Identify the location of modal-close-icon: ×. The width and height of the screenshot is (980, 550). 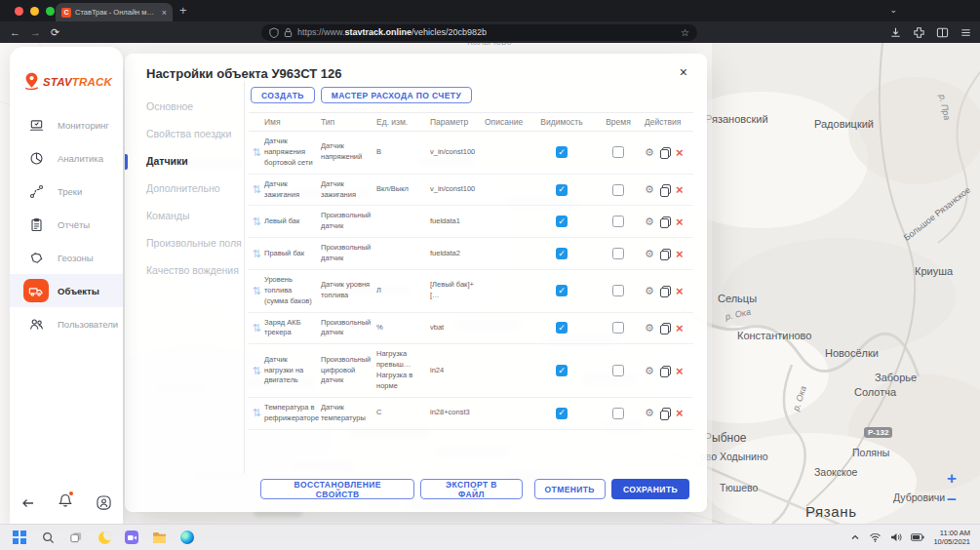
(684, 72).